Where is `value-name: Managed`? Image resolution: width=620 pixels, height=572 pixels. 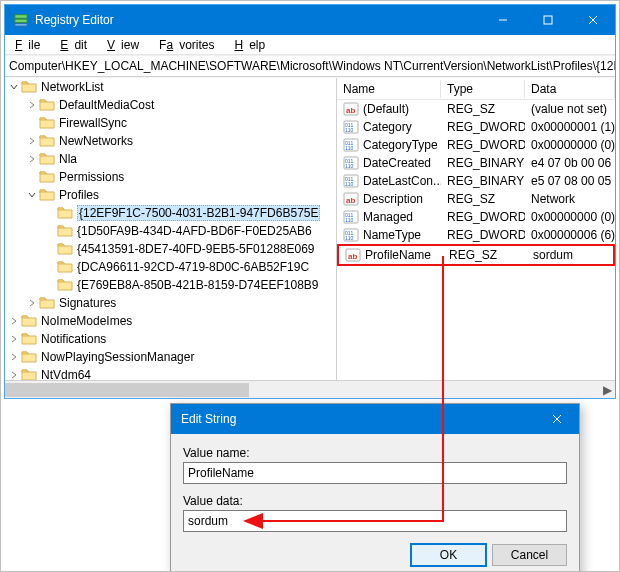 value-name: Managed is located at coordinates (388, 217).